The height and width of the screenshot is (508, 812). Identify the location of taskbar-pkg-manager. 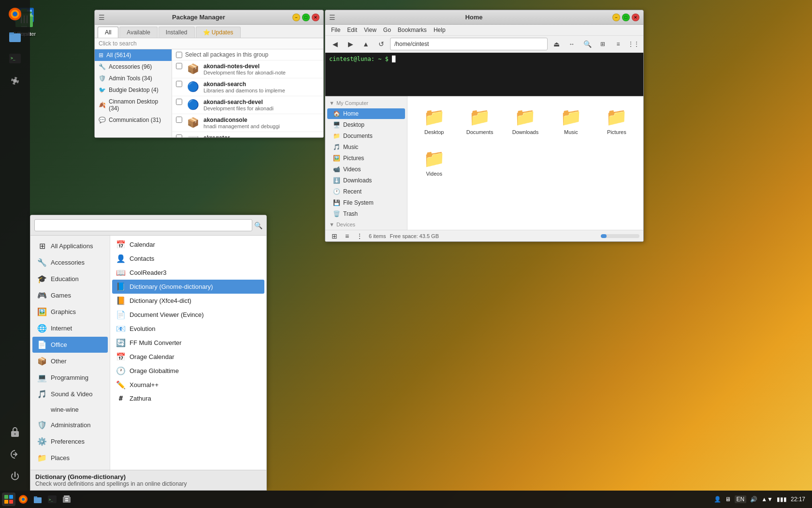
(67, 499).